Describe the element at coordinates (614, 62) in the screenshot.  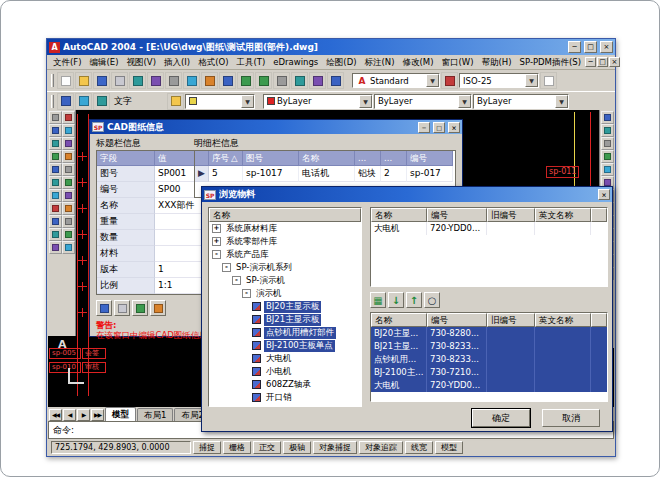
I see `mdi-close-button: ×` at that location.